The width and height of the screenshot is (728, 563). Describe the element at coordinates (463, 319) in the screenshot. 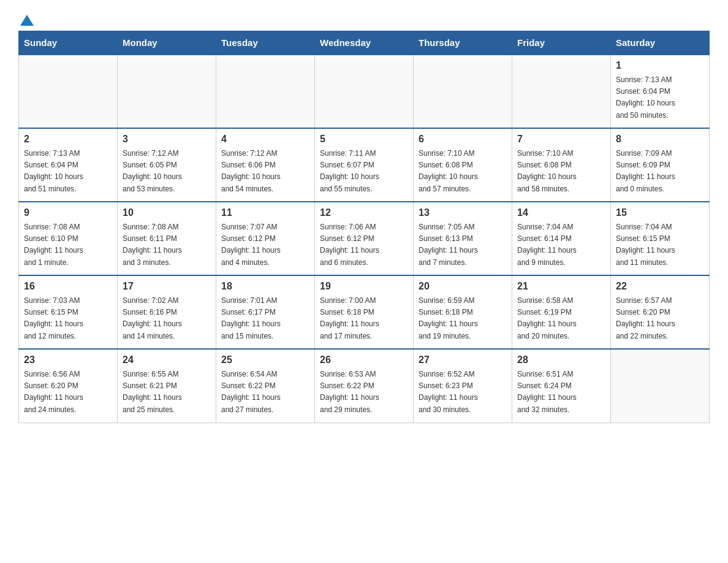

I see `day-info: Sunrise: 6:59 AMSunset: 6:18 PMDaylight:…` at that location.